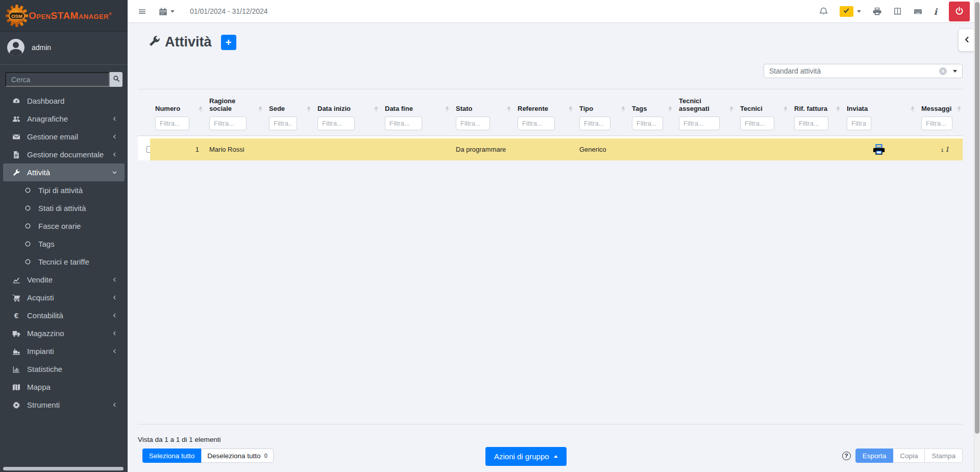 The height and width of the screenshot is (472, 980). Describe the element at coordinates (762, 112) in the screenshot. I see `column-header-tecnici: Tecnici` at that location.